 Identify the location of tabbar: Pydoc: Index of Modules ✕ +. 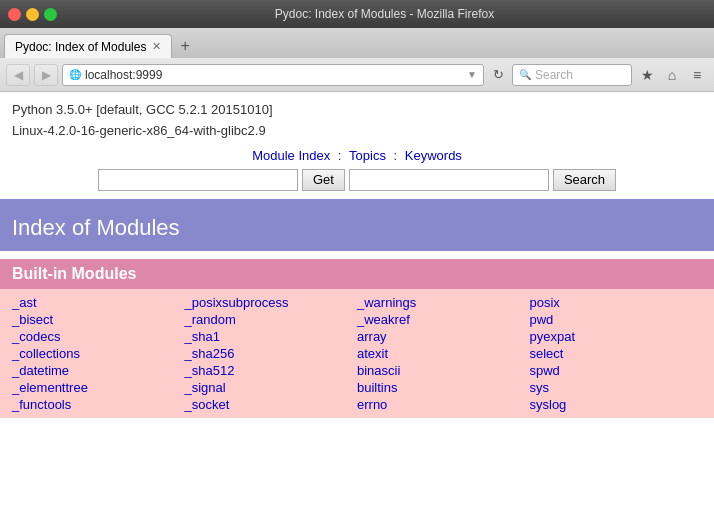
(357, 43).